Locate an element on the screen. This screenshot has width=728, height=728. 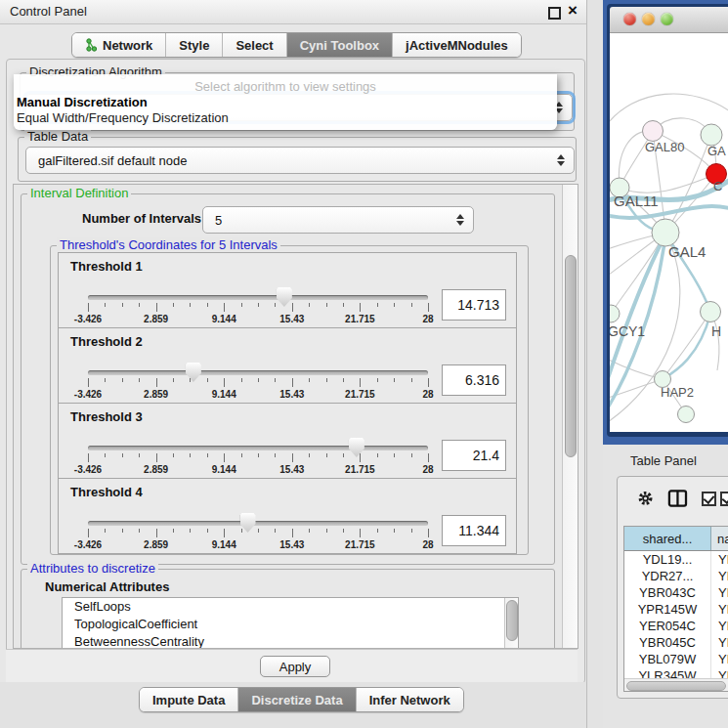
column-header-name: na is located at coordinates (719, 538).